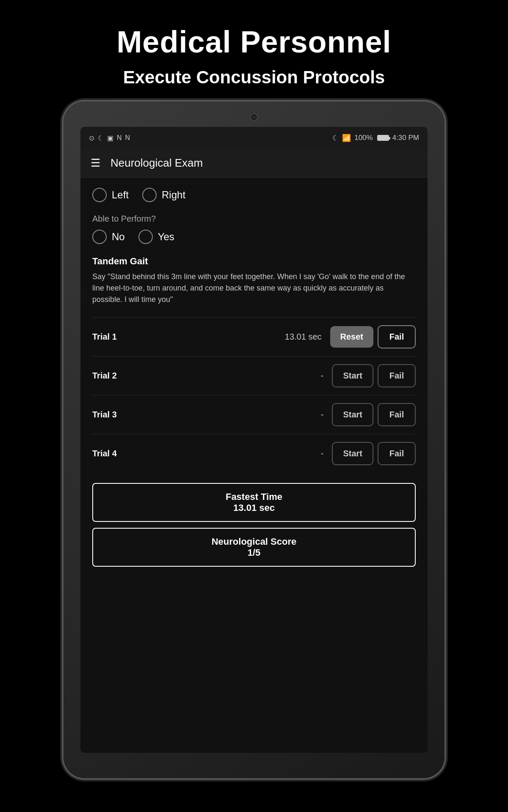 This screenshot has width=508, height=812. What do you see at coordinates (119, 138) in the screenshot?
I see `status-icon-4: N` at bounding box center [119, 138].